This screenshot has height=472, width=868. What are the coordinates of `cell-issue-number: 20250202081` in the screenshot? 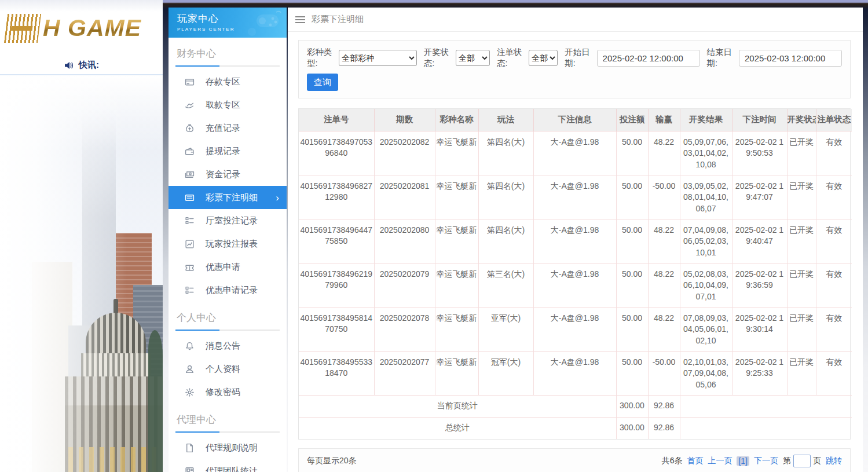 It's located at (404, 197).